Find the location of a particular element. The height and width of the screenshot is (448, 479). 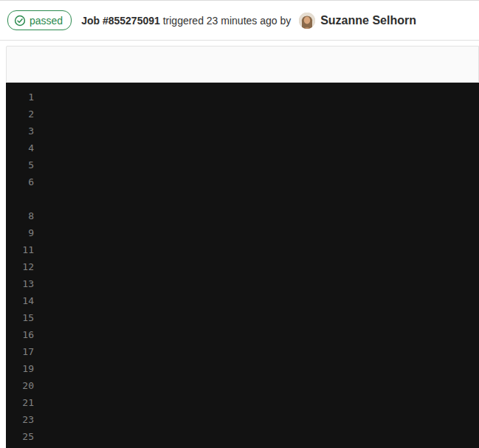

log-line-number: 11 is located at coordinates (20, 249).